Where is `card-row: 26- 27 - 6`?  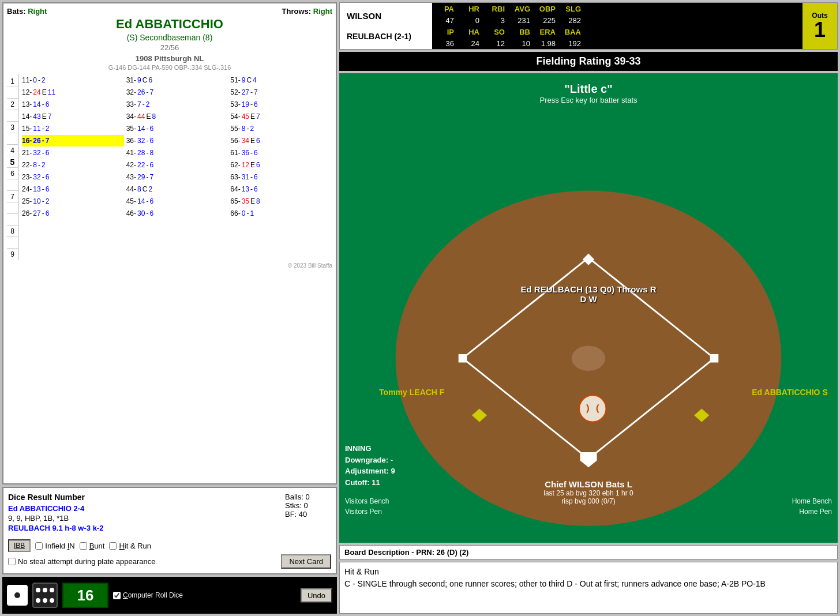
card-row: 26- 27 - 6 is located at coordinates (73, 213).